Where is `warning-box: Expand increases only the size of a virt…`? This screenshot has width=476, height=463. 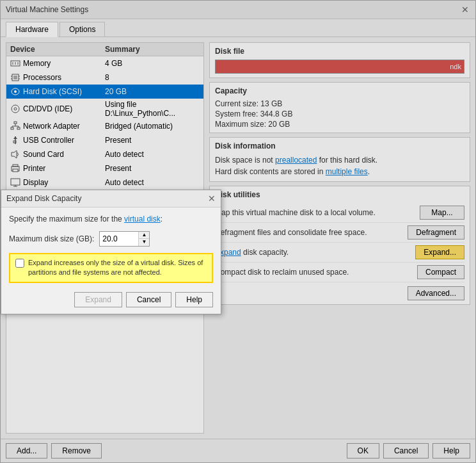
warning-box: Expand increases only the size of a virt… is located at coordinates (111, 268).